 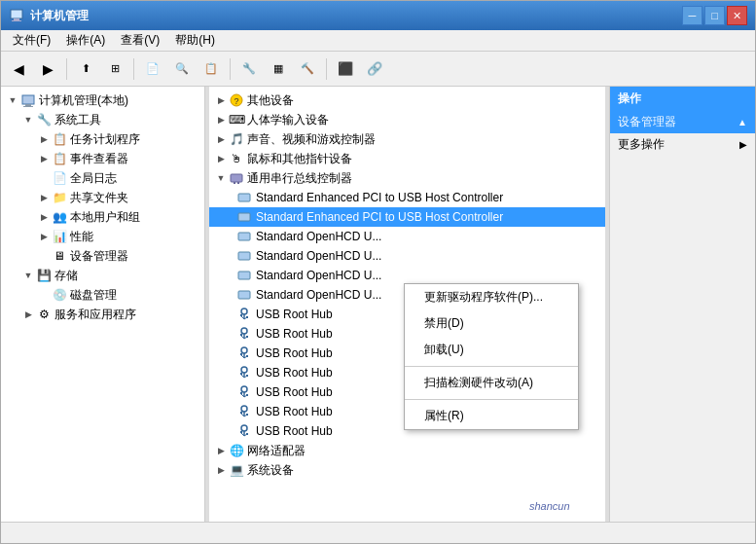 What do you see at coordinates (647, 123) in the screenshot?
I see `action-devmgr-label: 设备管理器` at bounding box center [647, 123].